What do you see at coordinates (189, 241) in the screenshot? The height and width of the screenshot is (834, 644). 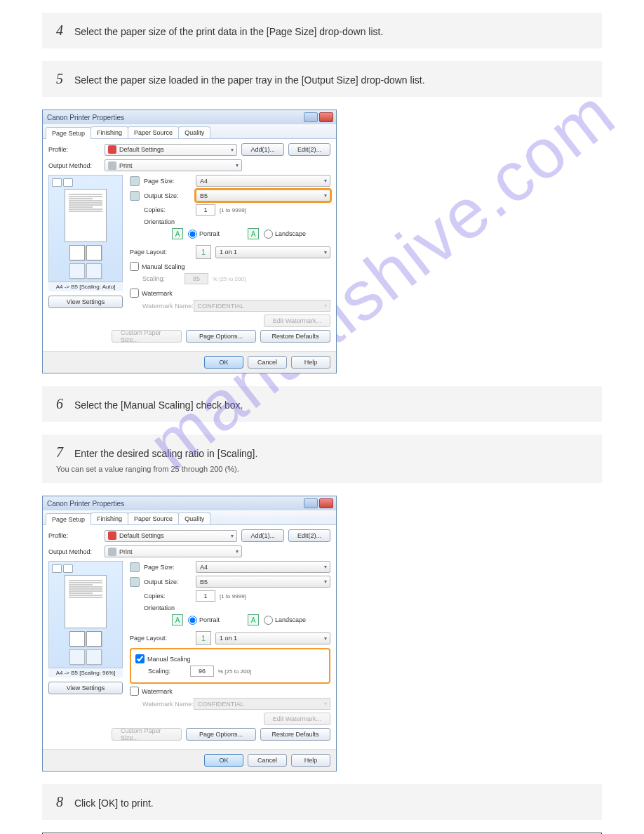 I see `printer-properties-dialog-1: Canon Printer Properties Page Setup Fini…` at bounding box center [189, 241].